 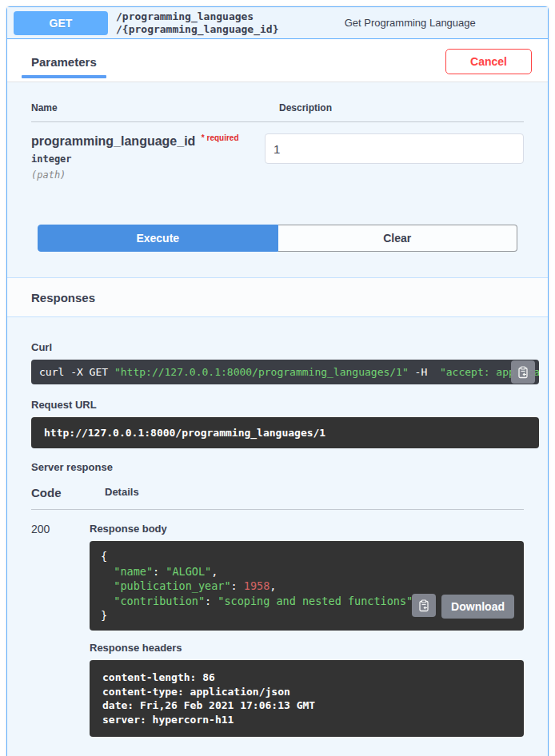 What do you see at coordinates (262, 372) in the screenshot?
I see `curl-url-string: "http://127.0.0.1:8000/programming_langu…` at bounding box center [262, 372].